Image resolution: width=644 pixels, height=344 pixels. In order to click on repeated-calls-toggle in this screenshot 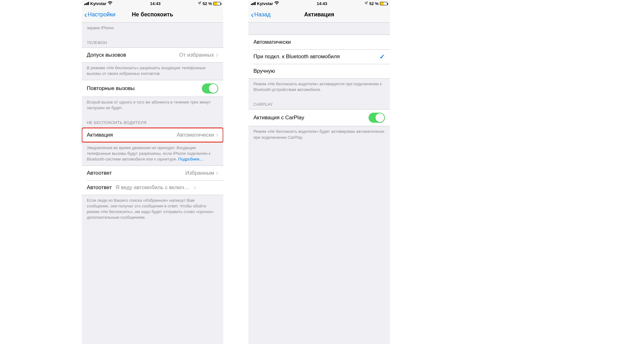, I will do `click(210, 88)`.